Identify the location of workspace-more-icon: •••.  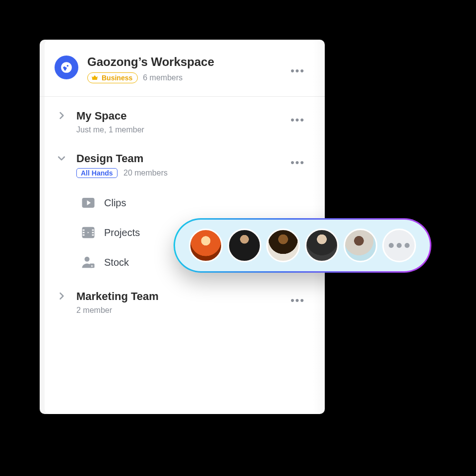
(298, 71).